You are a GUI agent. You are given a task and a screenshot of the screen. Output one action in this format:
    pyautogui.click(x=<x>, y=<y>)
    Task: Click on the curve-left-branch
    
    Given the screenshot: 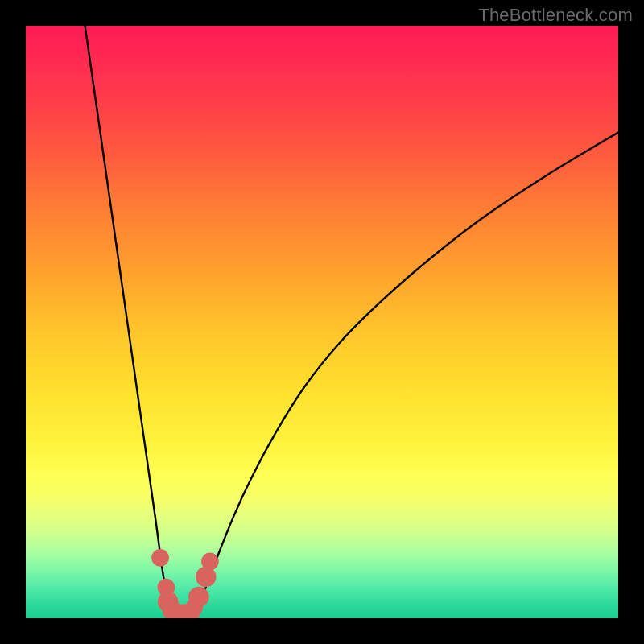 What is the action you would take?
    pyautogui.click(x=130, y=320)
    